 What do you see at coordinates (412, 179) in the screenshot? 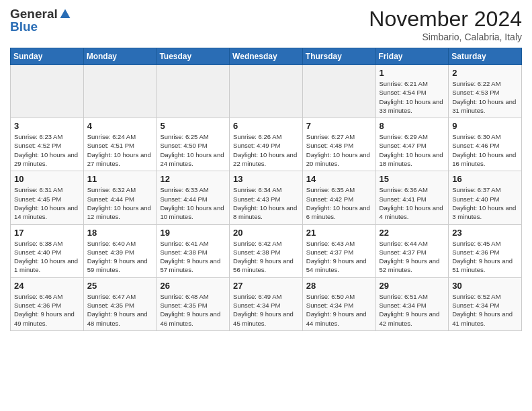
I see `day-number: 15` at bounding box center [412, 179].